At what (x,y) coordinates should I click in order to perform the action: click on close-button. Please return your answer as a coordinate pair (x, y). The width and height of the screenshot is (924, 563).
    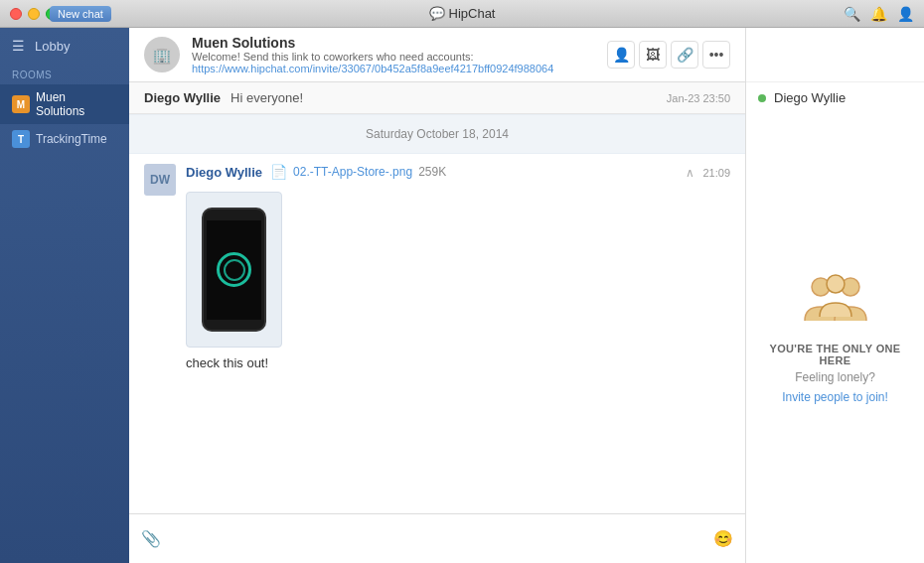
    Looking at the image, I should click on (16, 14).